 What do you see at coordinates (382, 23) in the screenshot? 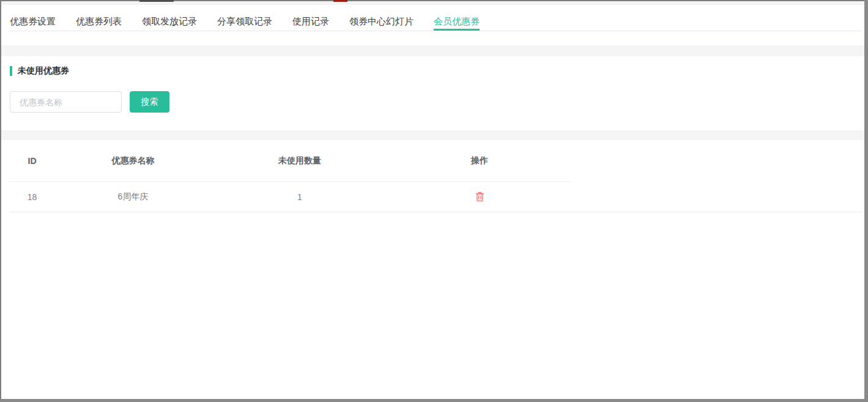
I see `tab-coupon-center-slides: 领券中心幻灯片` at bounding box center [382, 23].